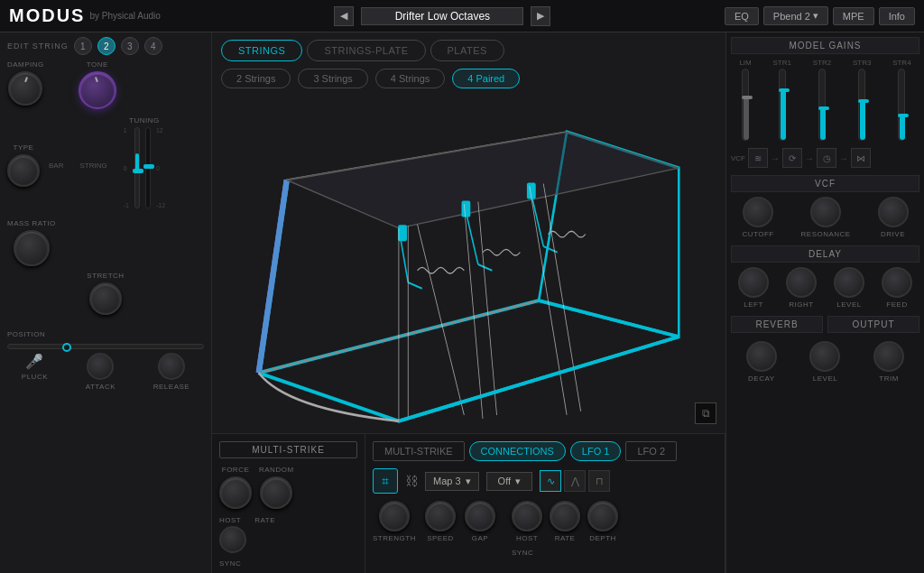 This screenshot has width=924, height=573. Describe the element at coordinates (706, 413) in the screenshot. I see `copy-icon: ⧉` at that location.